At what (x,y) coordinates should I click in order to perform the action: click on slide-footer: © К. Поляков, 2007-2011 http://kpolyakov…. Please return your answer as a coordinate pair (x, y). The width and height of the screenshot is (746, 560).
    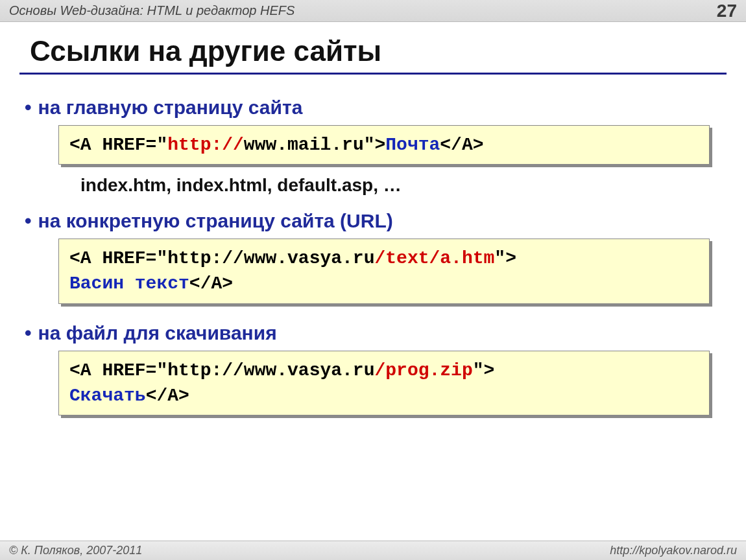
    Looking at the image, I should click on (373, 550).